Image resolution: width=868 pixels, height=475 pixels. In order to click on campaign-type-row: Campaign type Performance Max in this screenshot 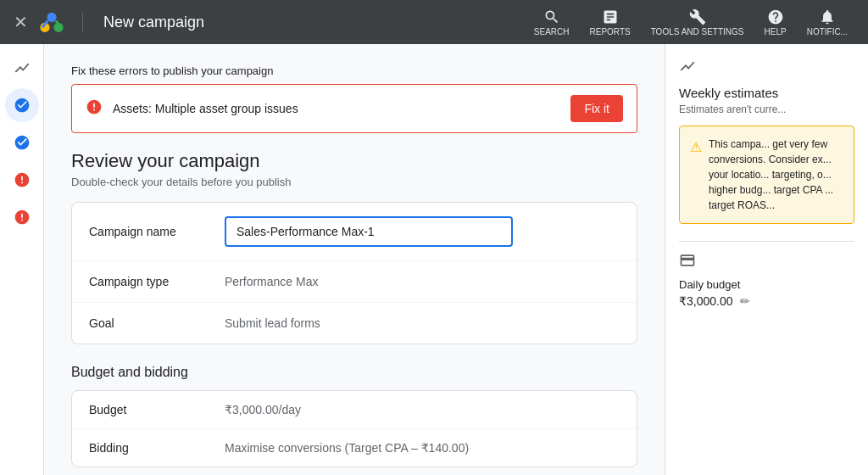, I will do `click(354, 282)`.